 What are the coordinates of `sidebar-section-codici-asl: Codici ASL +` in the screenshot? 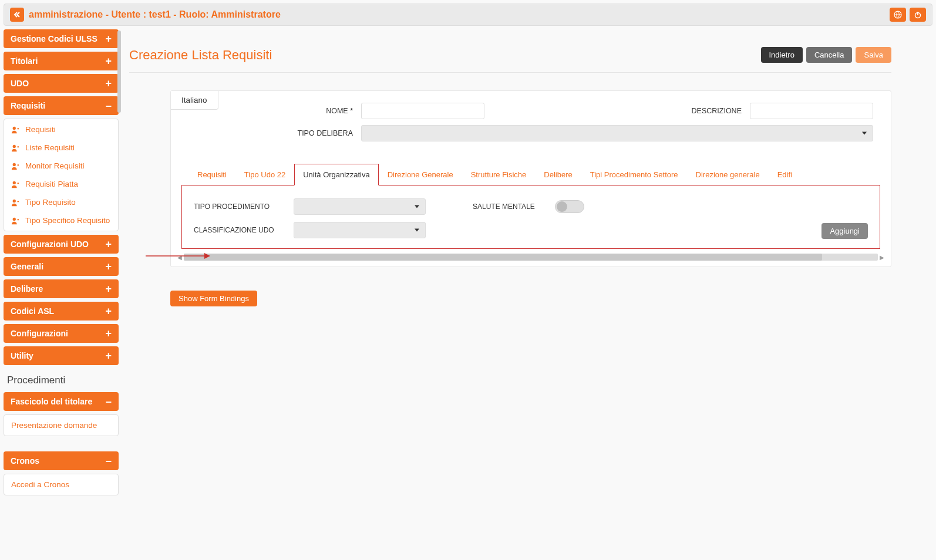 It's located at (61, 311).